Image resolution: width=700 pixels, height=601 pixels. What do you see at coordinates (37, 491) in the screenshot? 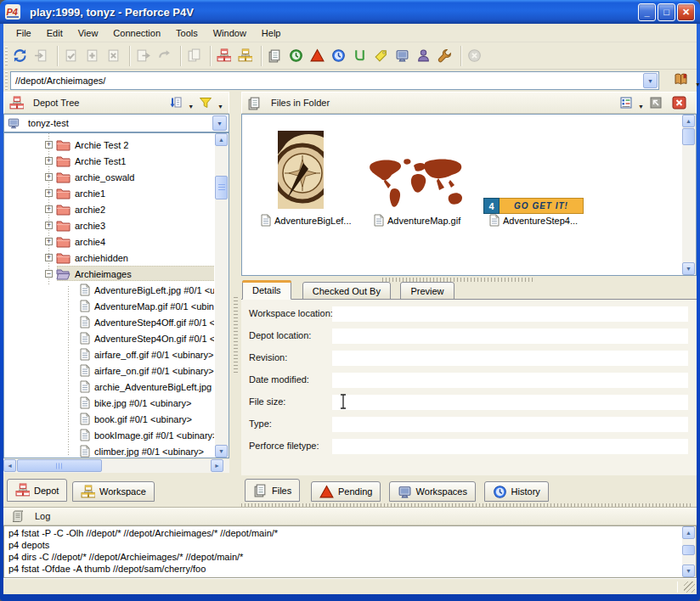
I see `tab-depot: Depot` at bounding box center [37, 491].